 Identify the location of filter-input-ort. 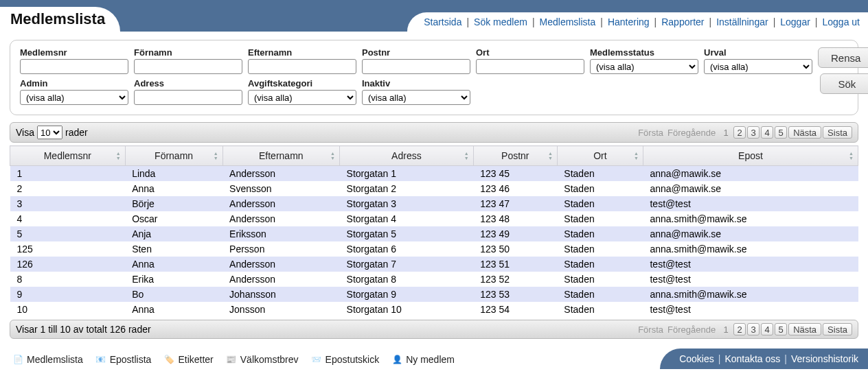
(530, 67).